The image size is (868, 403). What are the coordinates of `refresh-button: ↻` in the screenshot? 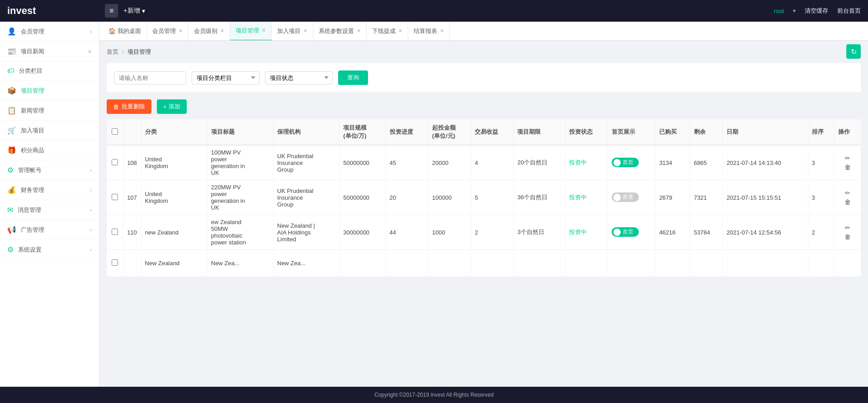 It's located at (854, 52).